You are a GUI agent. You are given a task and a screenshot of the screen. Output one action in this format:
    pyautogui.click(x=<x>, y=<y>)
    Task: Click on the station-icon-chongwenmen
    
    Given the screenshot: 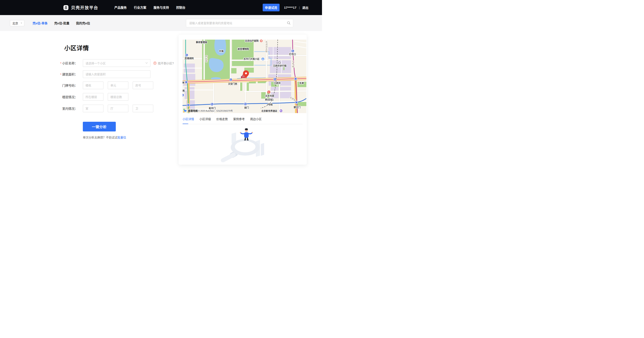 What is the action you would take?
    pyautogui.click(x=296, y=102)
    